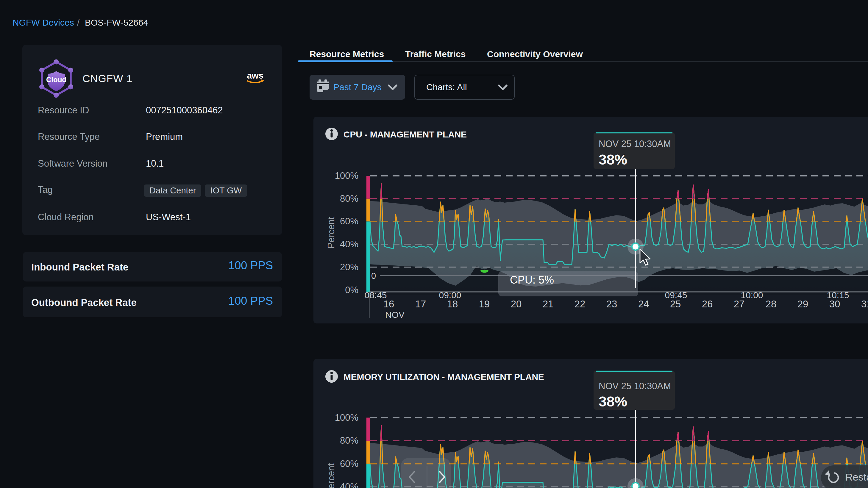  Describe the element at coordinates (676, 304) in the screenshot. I see `svg-text: 25` at that location.